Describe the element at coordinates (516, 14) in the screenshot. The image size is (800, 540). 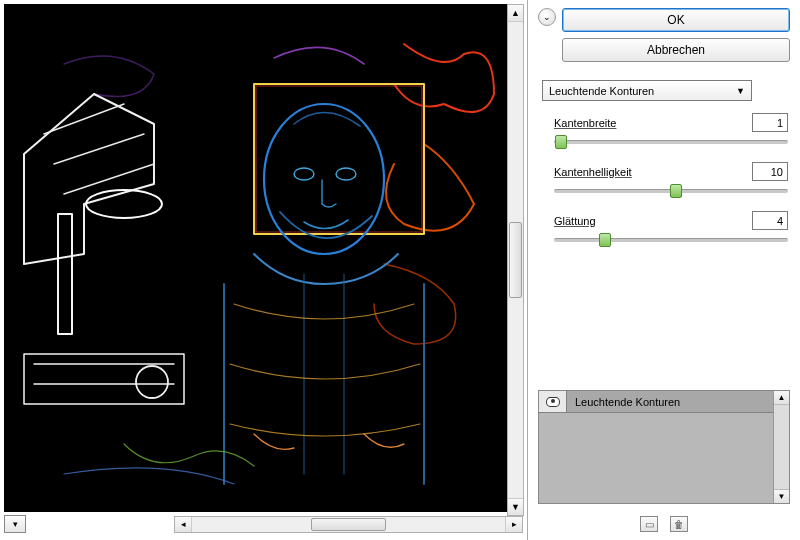
I see `scroll-up-button: ▲` at that location.